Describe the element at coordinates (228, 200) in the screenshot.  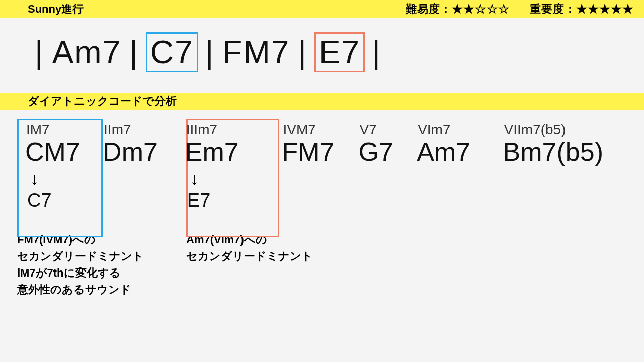
I see `substitute-chord: E7` at that location.